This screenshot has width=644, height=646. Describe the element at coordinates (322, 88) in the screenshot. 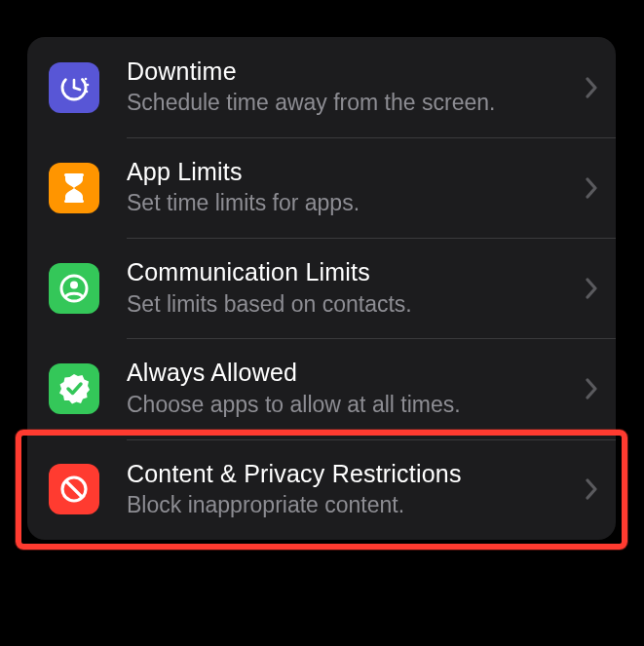

I see `list-item-downtime: DowntimeSchedule time away from the scre…` at that location.